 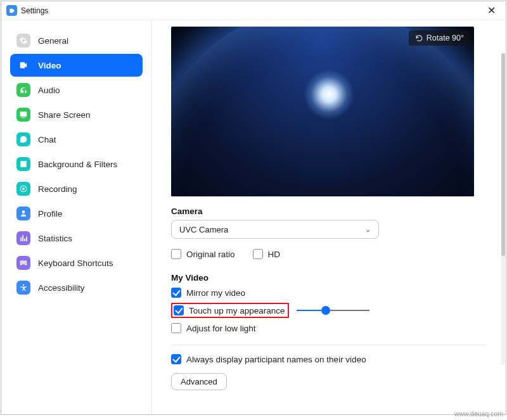 I want to click on sidebar-item-label: Audio, so click(x=49, y=90).